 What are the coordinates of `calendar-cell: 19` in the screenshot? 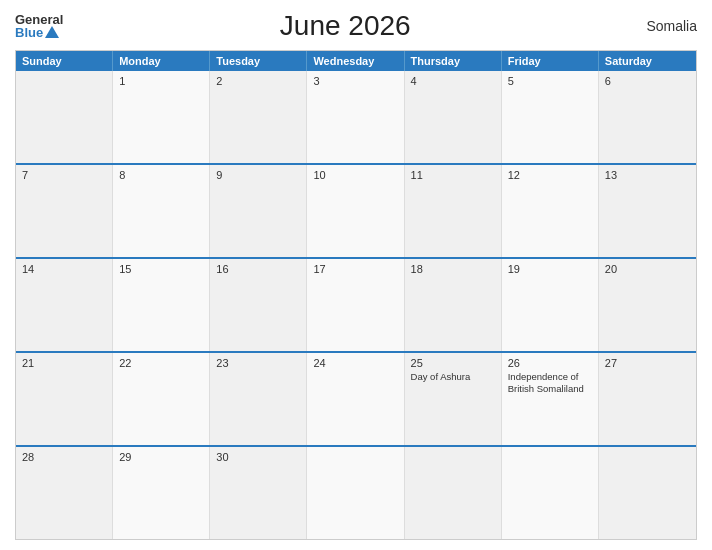 It's located at (550, 305).